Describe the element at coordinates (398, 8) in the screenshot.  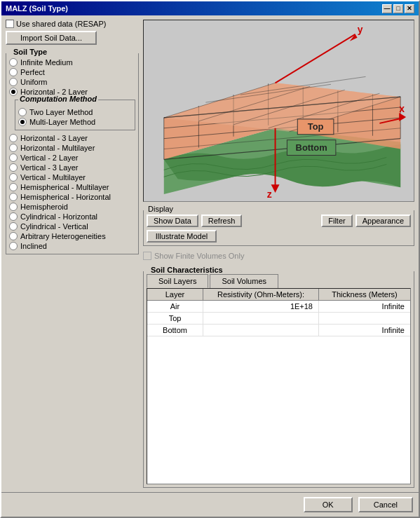
I see `title-bar-buttons: — □ ✕` at that location.